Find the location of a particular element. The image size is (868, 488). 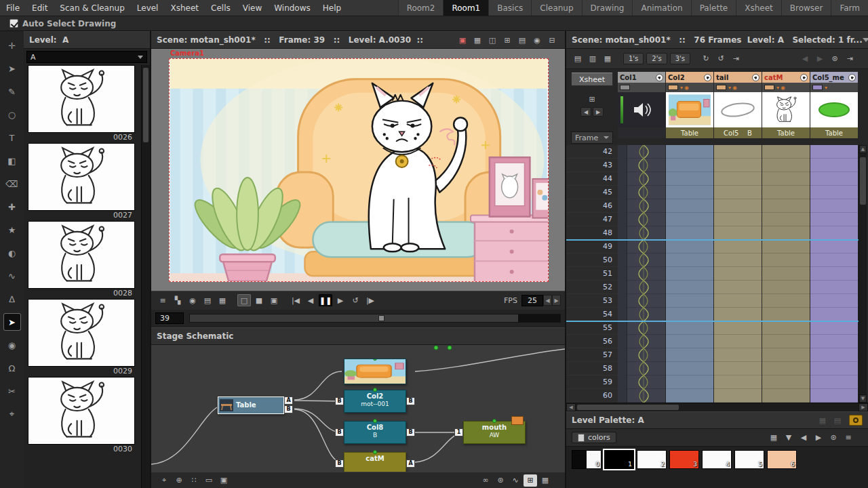

frame-number-cell: 53 is located at coordinates (592, 301).